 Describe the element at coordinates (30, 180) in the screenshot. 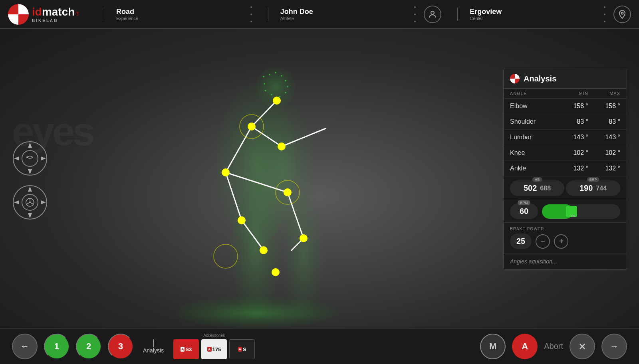

I see `nav-controls` at that location.